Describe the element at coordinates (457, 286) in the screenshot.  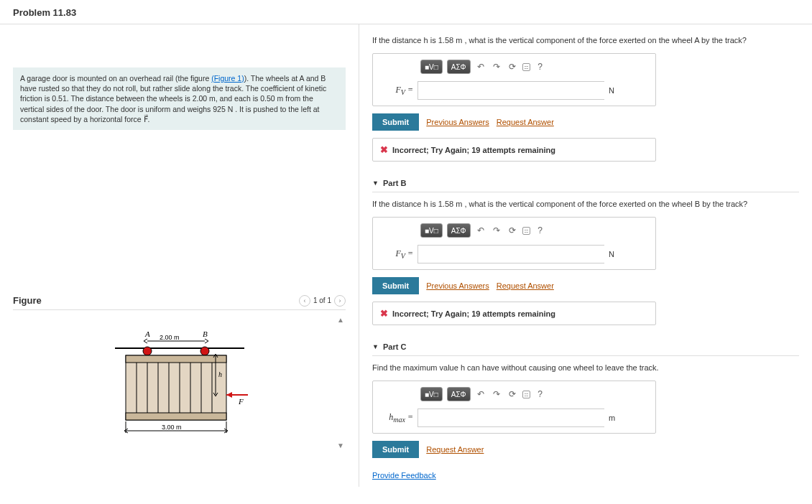
I see `partB-previous-answers-link: Previous Answers` at that location.